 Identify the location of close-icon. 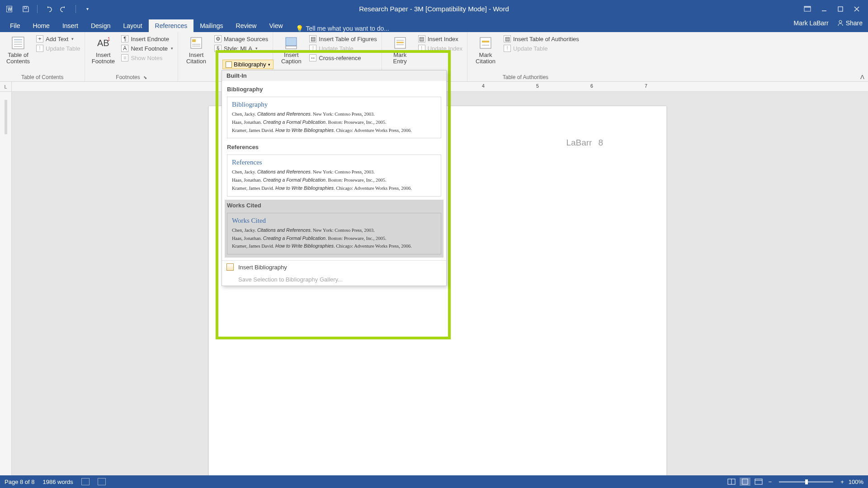
(857, 9).